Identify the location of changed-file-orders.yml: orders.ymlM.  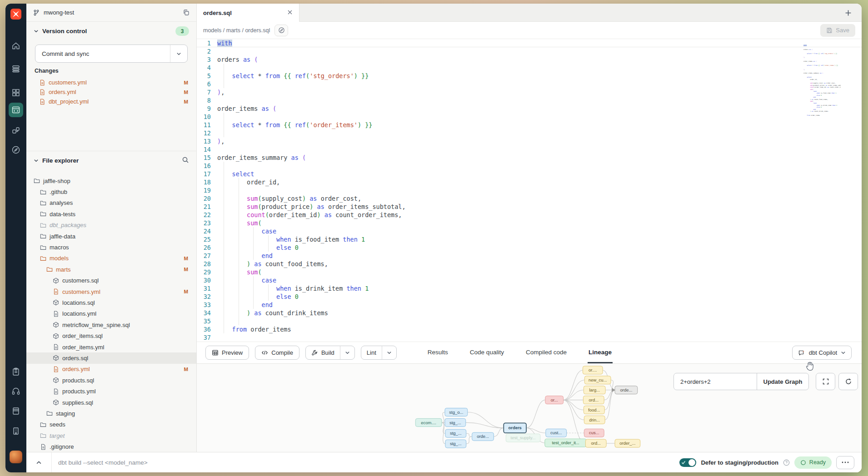
(111, 92).